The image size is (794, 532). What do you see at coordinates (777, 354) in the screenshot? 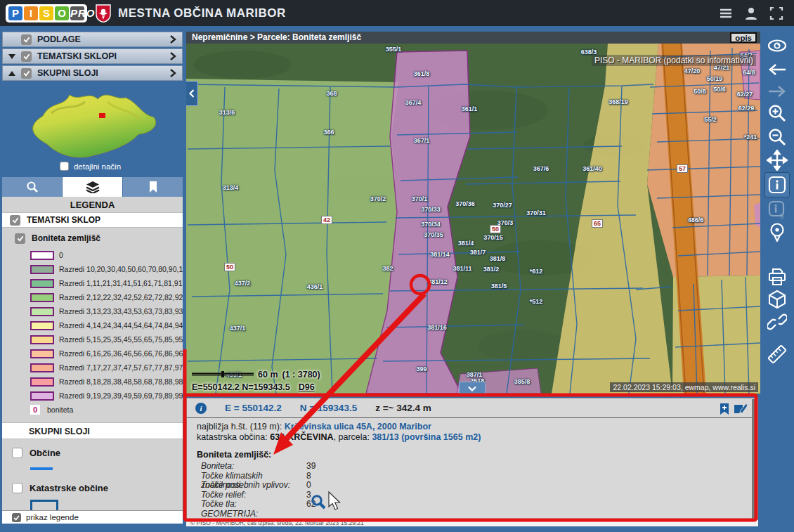
I see `measure-tool` at bounding box center [777, 354].